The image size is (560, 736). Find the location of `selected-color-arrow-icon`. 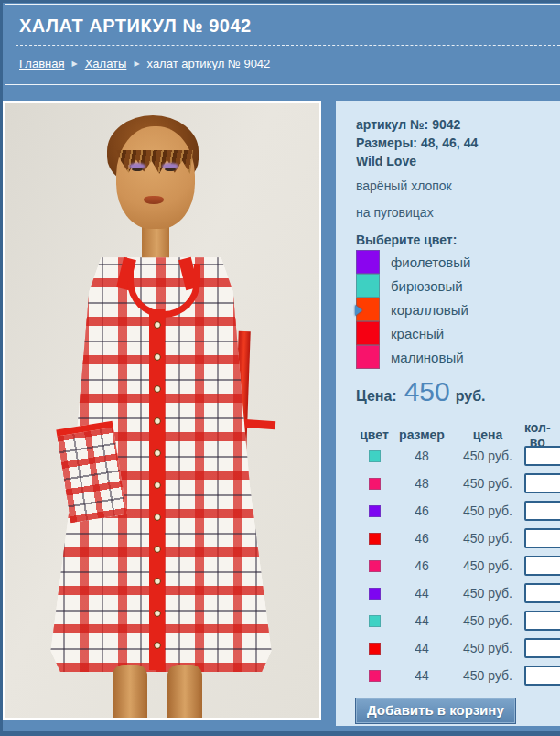

selected-color-arrow-icon is located at coordinates (359, 310).